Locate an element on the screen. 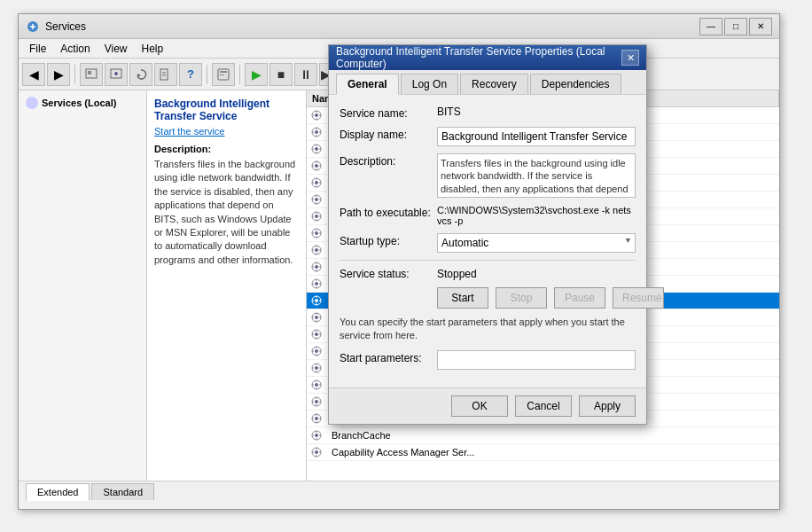 This screenshot has width=812, height=532. service-status-row: Service status: Stopped is located at coordinates (488, 274).